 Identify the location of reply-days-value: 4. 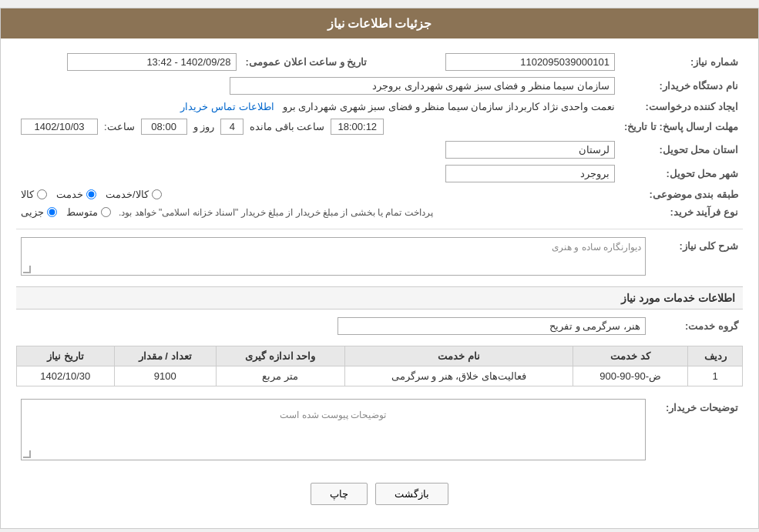
(232, 126).